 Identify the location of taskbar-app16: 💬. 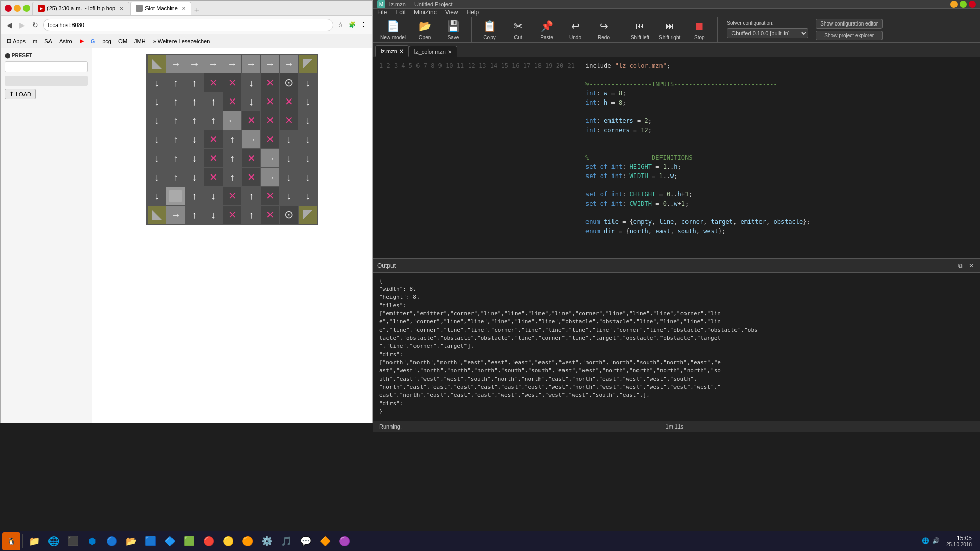
(306, 541).